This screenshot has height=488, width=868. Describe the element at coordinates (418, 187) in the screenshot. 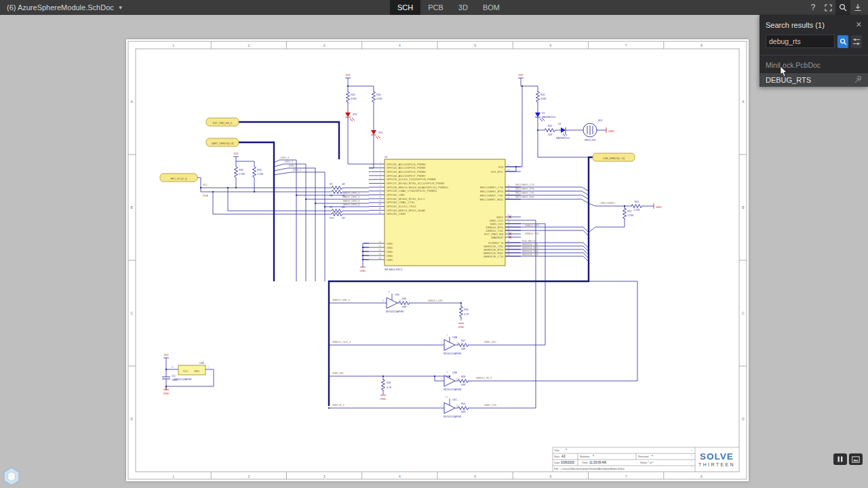

I see `generated-label: GPIO28_MISO0_RXD0_SDA0/GPIO10_PWM10` at that location.